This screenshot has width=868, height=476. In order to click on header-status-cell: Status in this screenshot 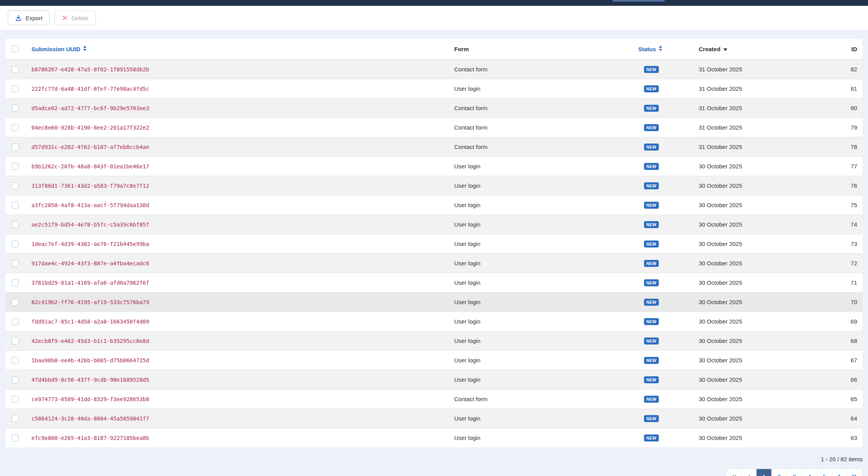, I will do `click(668, 49)`.